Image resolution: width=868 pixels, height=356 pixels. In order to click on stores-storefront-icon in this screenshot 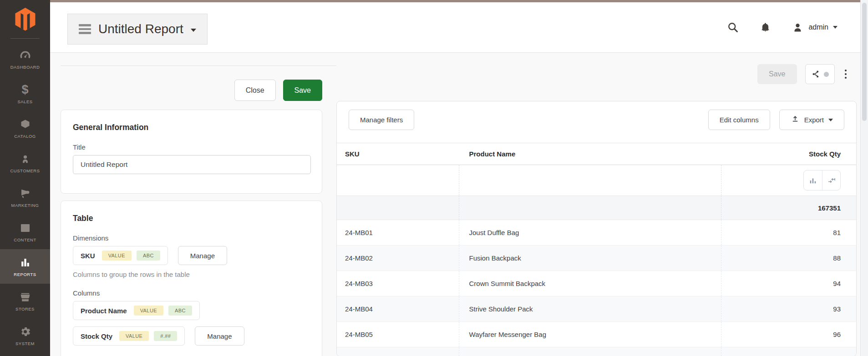, I will do `click(25, 297)`.